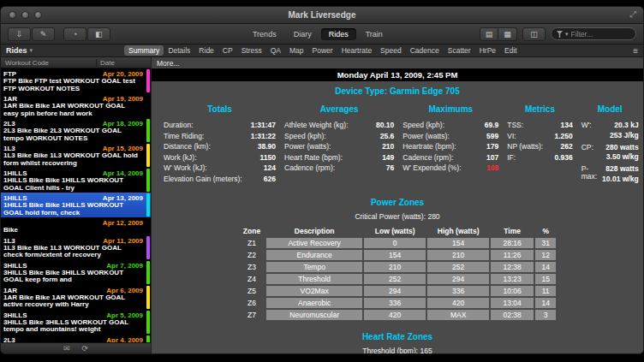 The width and height of the screenshot is (644, 362). What do you see at coordinates (488, 50) in the screenshot?
I see `chart-tab: HrPe` at bounding box center [488, 50].